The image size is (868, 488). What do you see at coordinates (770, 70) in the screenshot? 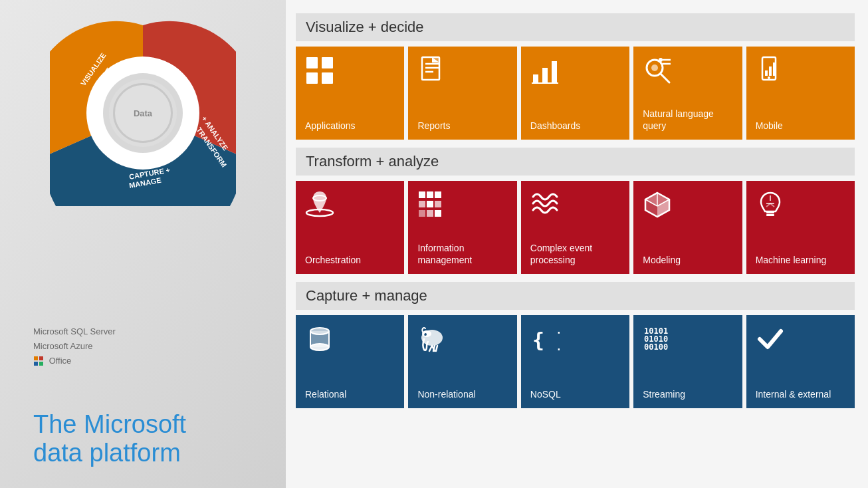
I see `mobile-chart-icon` at bounding box center [770, 70].